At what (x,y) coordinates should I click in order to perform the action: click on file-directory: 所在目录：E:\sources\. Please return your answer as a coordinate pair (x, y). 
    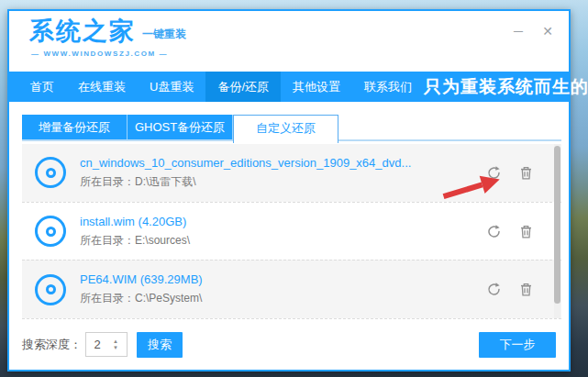
    Looking at the image, I should click on (135, 240).